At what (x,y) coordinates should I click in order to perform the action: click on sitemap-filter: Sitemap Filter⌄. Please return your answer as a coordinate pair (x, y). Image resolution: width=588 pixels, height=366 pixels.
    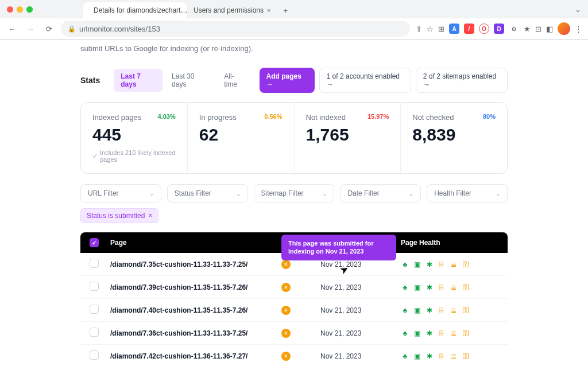
    Looking at the image, I should click on (294, 193).